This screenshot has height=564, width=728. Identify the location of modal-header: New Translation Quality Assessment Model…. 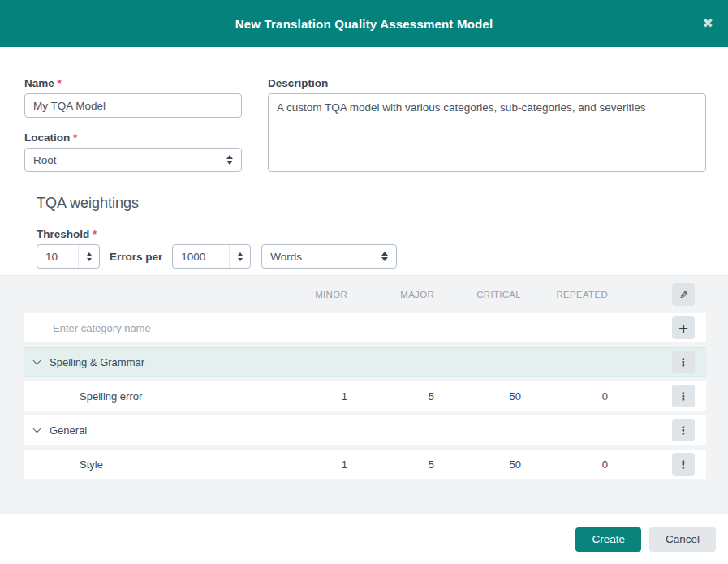
(364, 24).